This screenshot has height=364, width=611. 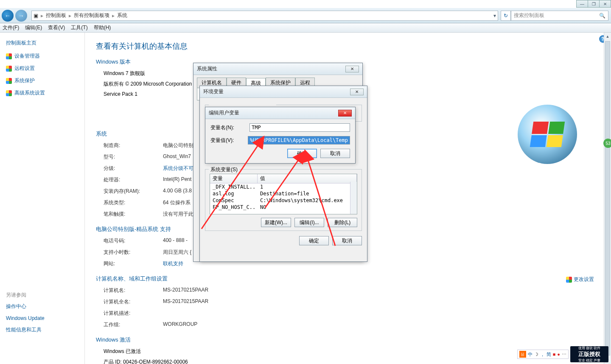 What do you see at coordinates (207, 69) in the screenshot?
I see `dialog-title: 系统属性` at bounding box center [207, 69].